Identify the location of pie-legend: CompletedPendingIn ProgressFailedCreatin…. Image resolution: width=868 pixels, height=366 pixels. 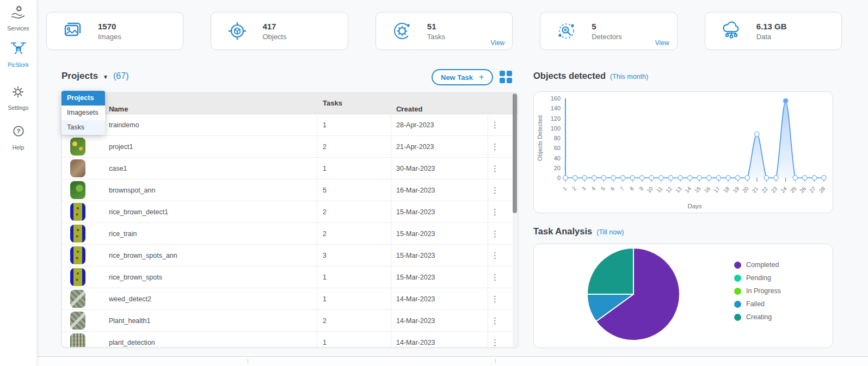
(758, 291).